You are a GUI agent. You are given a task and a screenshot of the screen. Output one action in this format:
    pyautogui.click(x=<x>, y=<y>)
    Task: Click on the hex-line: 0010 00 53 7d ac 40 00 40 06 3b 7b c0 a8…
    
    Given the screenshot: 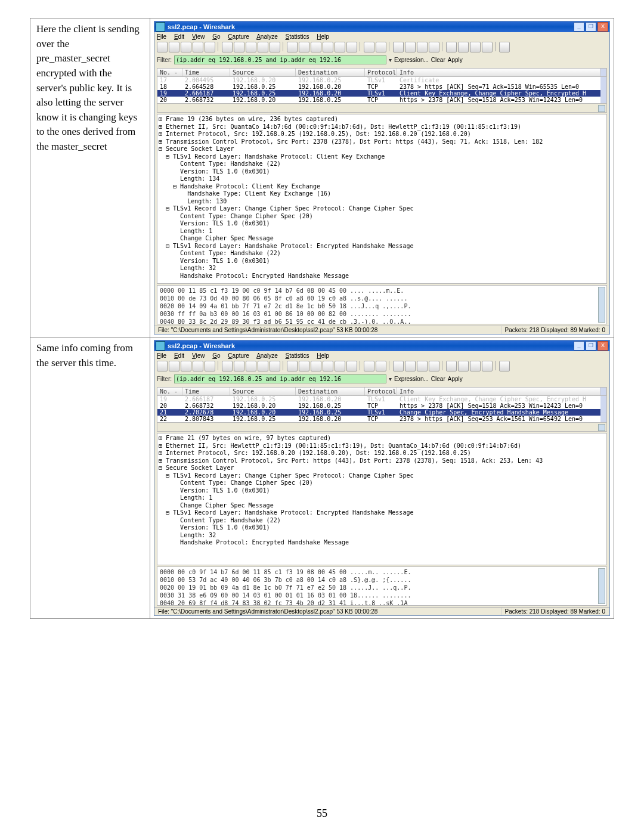 What is the action you would take?
    pyautogui.click(x=382, y=580)
    